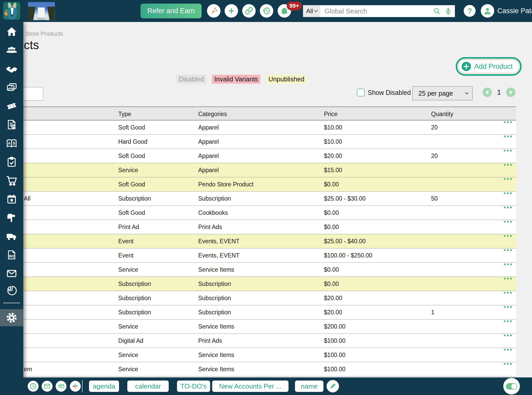 This screenshot has height=395, width=532. Describe the element at coordinates (270, 327) in the screenshot. I see `table-row: Service Service Items $200.00` at that location.